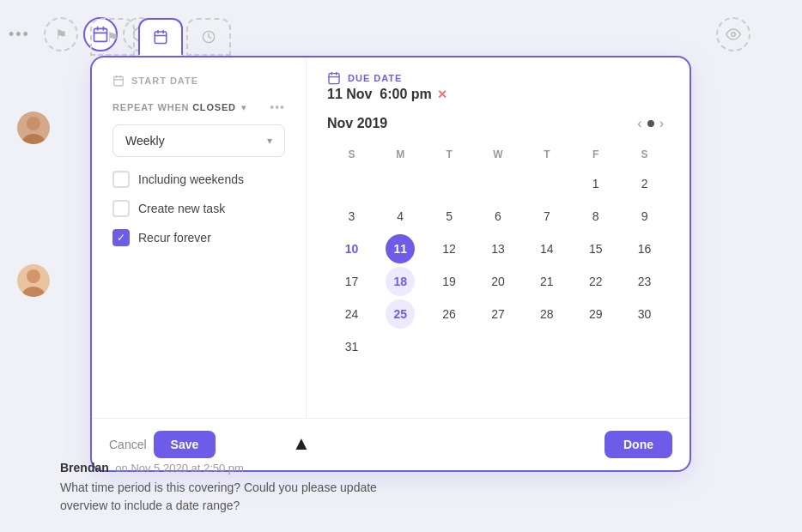 The height and width of the screenshot is (532, 802). Describe the element at coordinates (498, 314) in the screenshot. I see `cal-week-5: 24 25 26 27 28 29 30` at that location.